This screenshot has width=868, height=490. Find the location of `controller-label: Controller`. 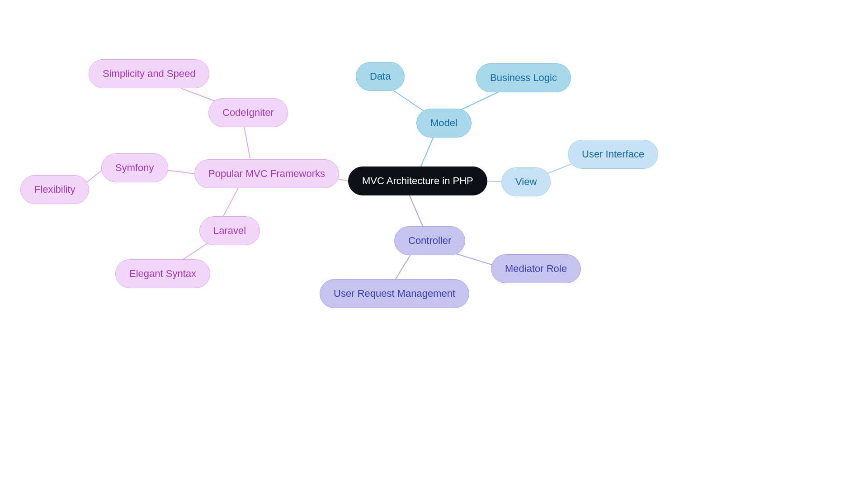

controller-label: Controller is located at coordinates (429, 241).